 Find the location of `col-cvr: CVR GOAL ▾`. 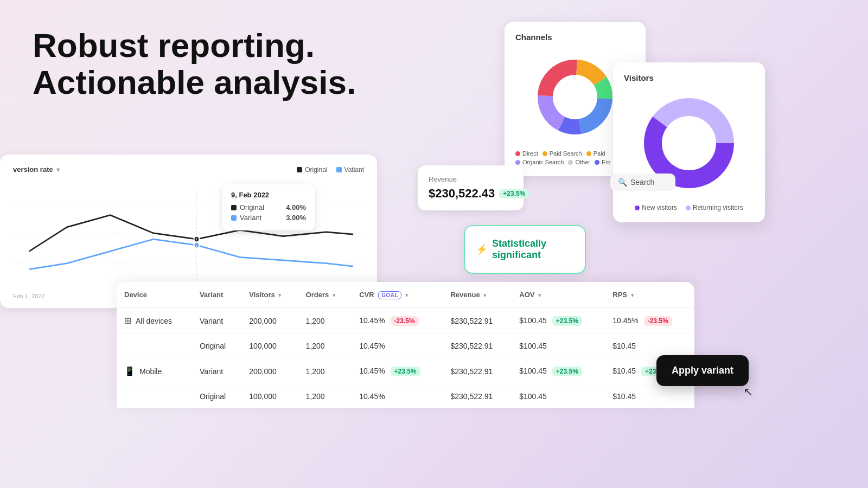

col-cvr: CVR GOAL ▾ is located at coordinates (397, 295).